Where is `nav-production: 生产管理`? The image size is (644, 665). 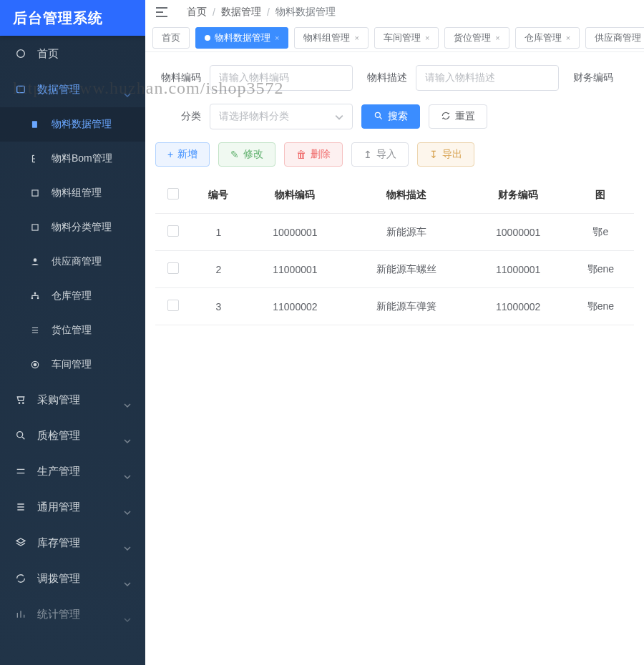 nav-production: 生产管理 is located at coordinates (73, 471).